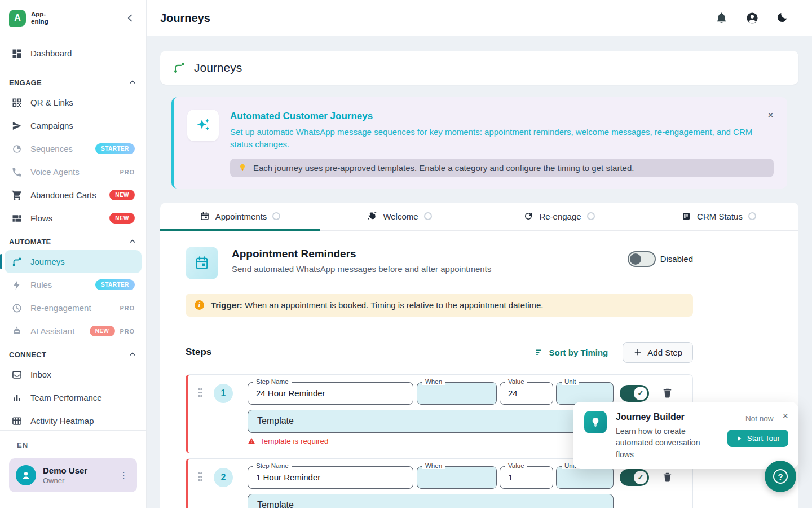 The width and height of the screenshot is (812, 508). Describe the element at coordinates (223, 478) in the screenshot. I see `step-number-badge: 2` at that location.